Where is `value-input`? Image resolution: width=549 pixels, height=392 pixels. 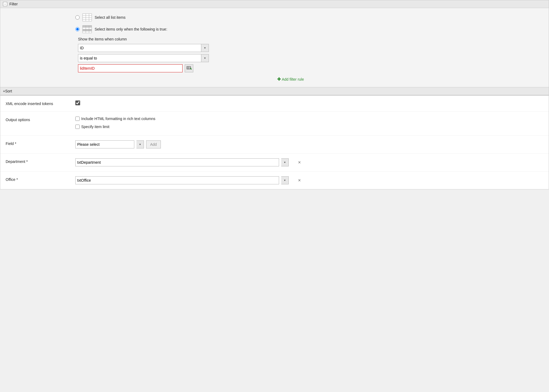 value-input is located at coordinates (130, 68).